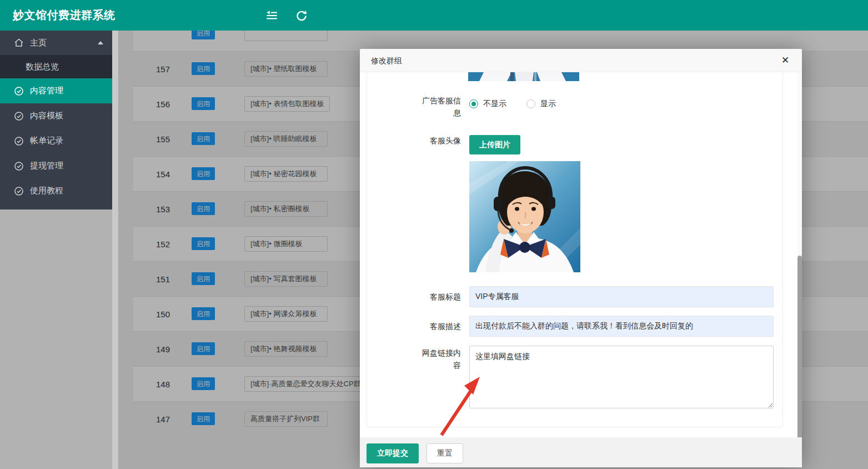 The image size is (868, 469). Describe the element at coordinates (38, 43) in the screenshot. I see `sidebar-item-label: 主页` at that location.